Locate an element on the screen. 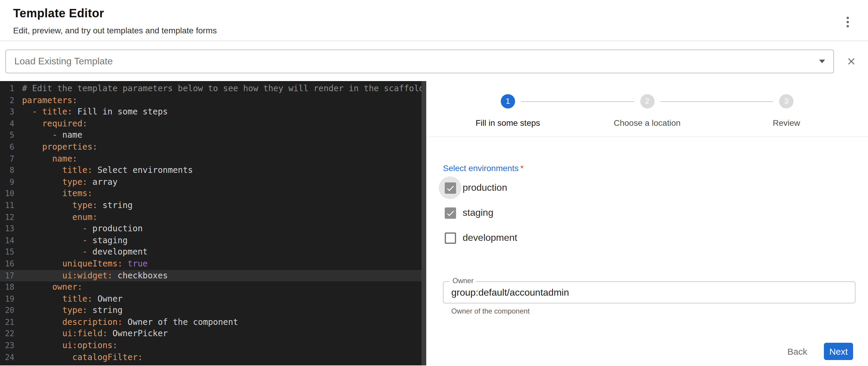 This screenshot has width=868, height=366. line-number: 21 is located at coordinates (7, 322).